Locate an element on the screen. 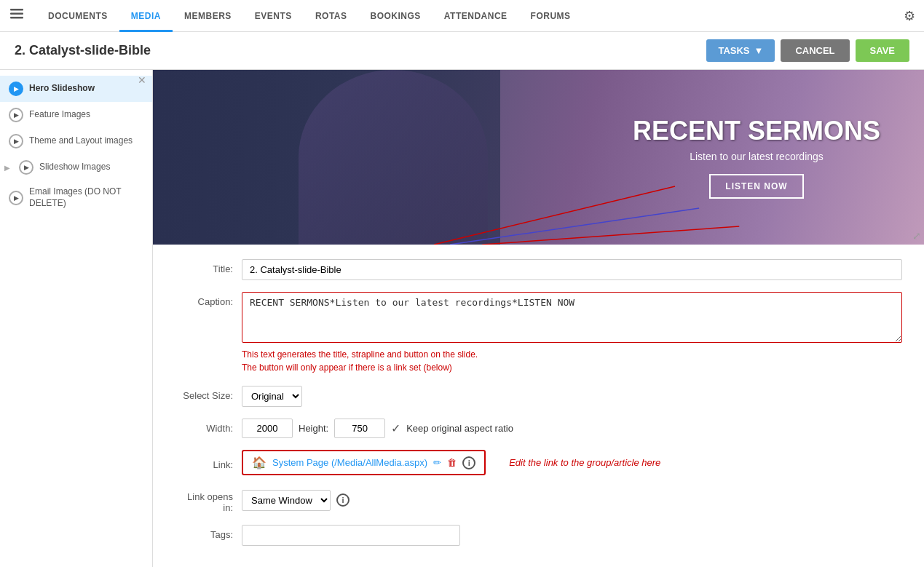  link-opens-control: Same Window i is located at coordinates (572, 501).